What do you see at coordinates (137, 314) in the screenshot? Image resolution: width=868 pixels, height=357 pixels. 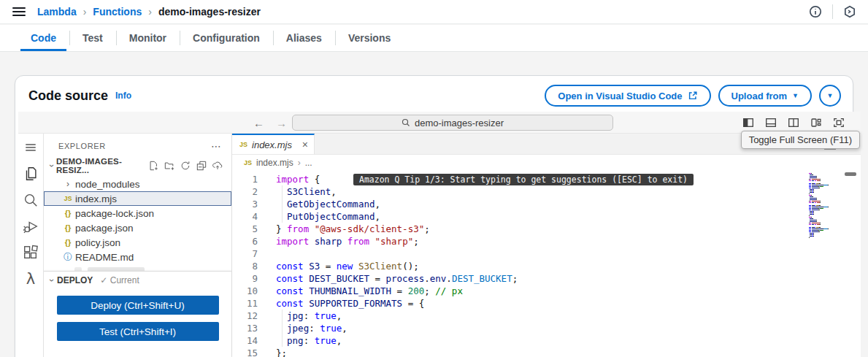 I see `deploy-panel: › DEPLOY ✓ Current Deploy (Ctrl+Shift+U)…` at bounding box center [137, 314].